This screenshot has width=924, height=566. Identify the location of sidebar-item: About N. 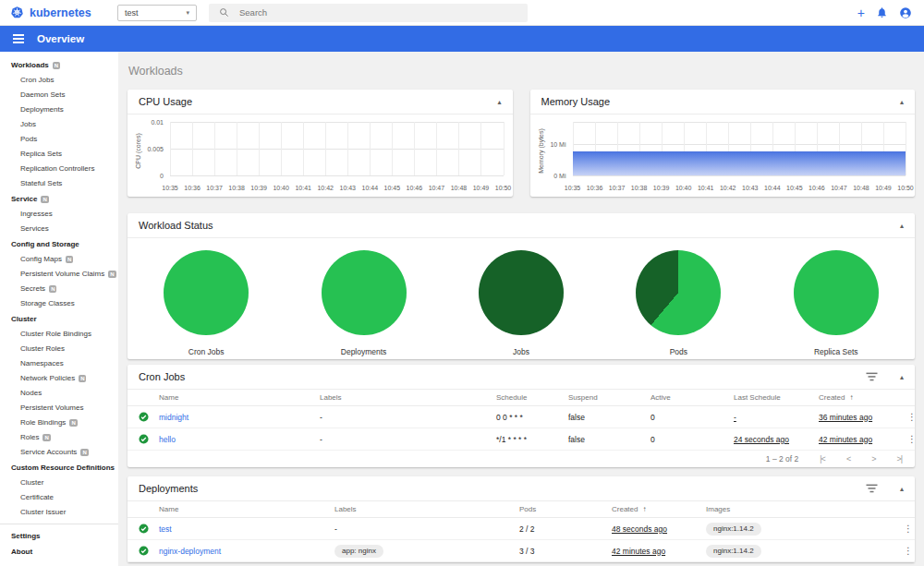
(59, 552).